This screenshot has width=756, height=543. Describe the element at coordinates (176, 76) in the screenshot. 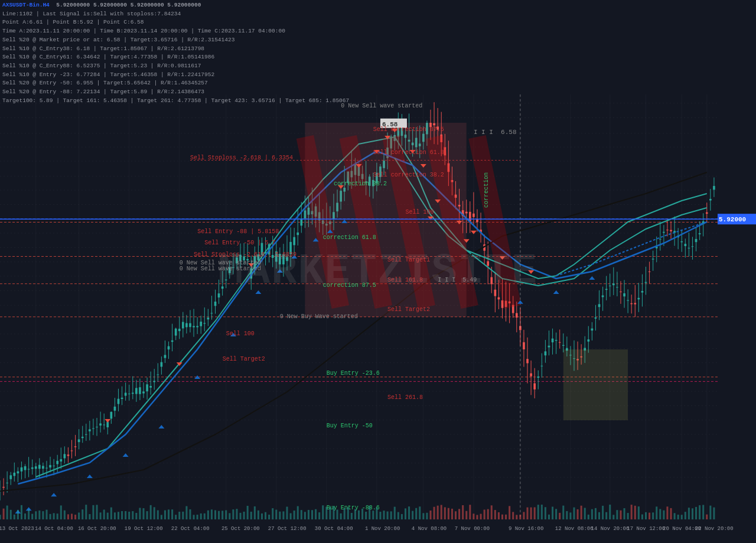

I see `line8: Sell %10 @ Entry -23: 6.77284 | Target:5…` at that location.